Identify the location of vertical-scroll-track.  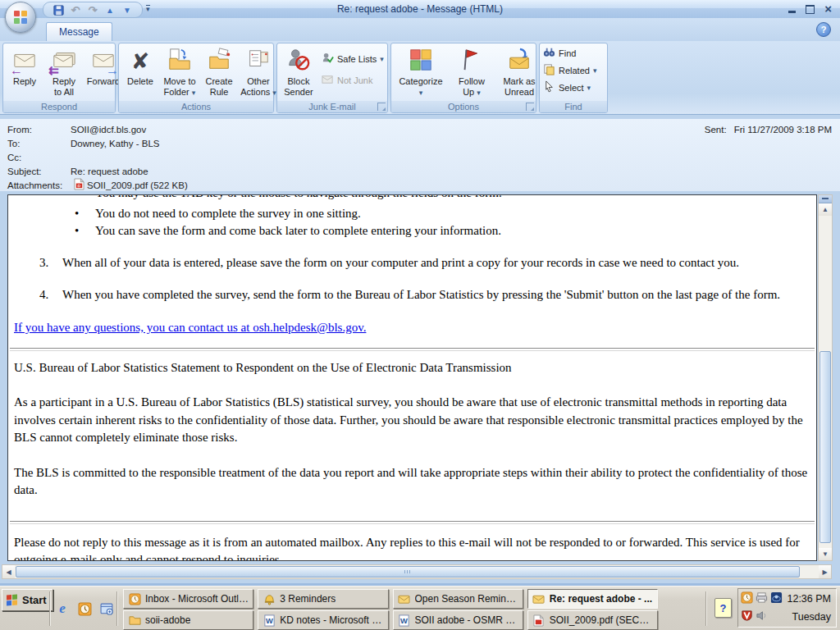
(825, 381).